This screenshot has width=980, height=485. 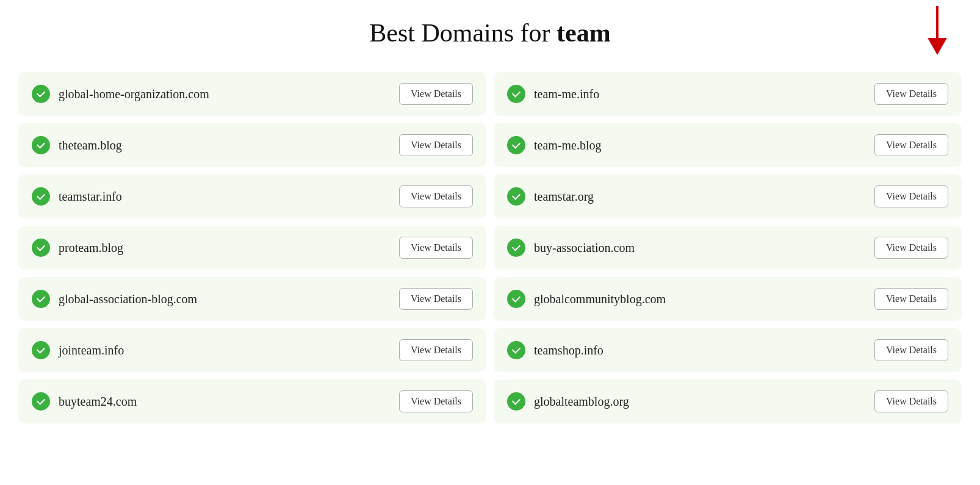 What do you see at coordinates (77, 145) in the screenshot?
I see `domain-left: theteam.blog` at bounding box center [77, 145].